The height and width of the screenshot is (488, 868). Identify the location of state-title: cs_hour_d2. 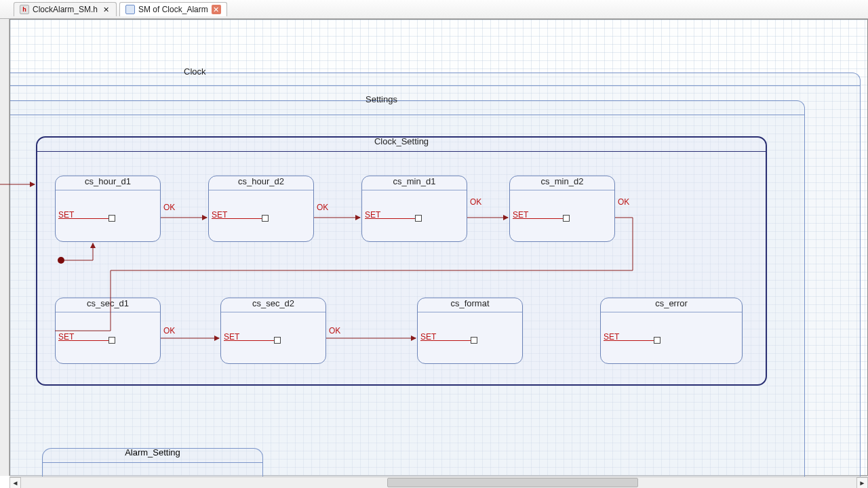
(261, 182).